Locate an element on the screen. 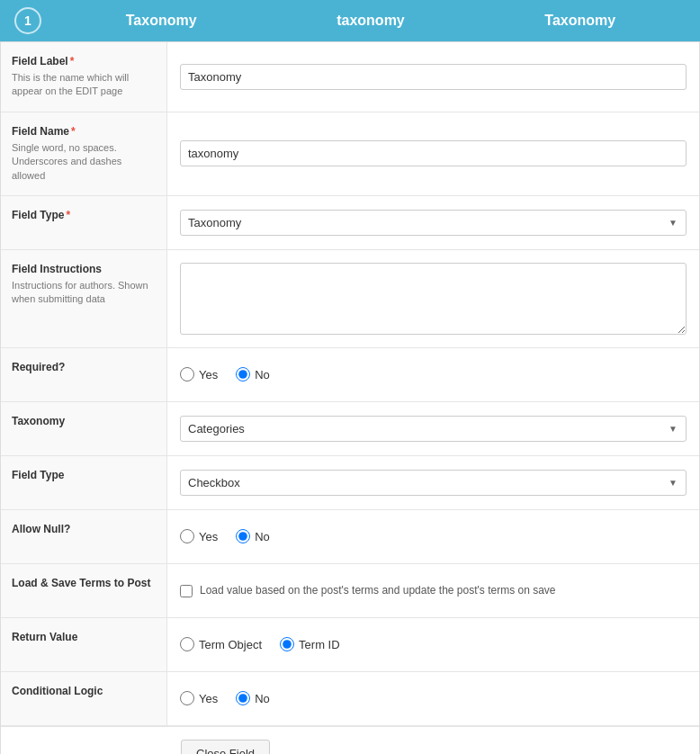  field-instructions-label-cell: Field Instructions Instructions for auth… is located at coordinates (85, 299).